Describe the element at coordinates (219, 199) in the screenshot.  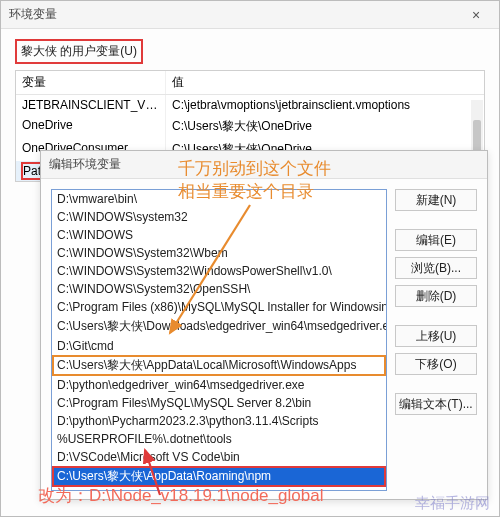
I see `list-item: D:\vmware\bin\` at that location.